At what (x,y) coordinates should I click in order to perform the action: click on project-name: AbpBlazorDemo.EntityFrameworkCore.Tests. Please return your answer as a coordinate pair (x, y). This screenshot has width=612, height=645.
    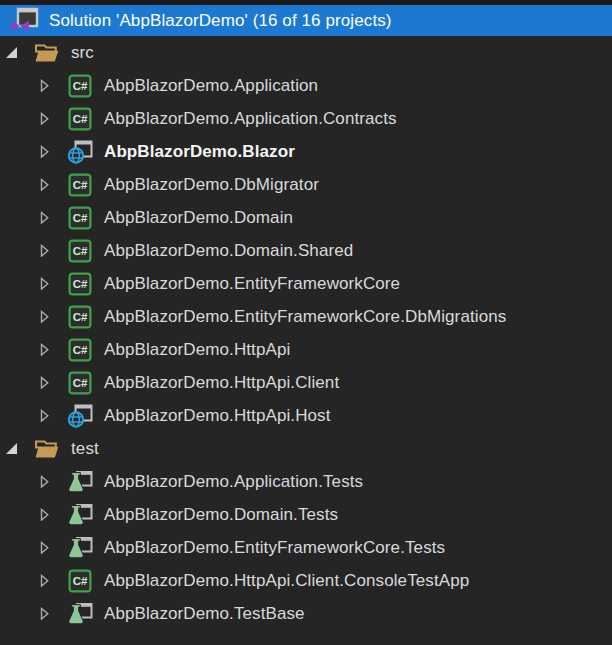
    Looking at the image, I should click on (274, 548).